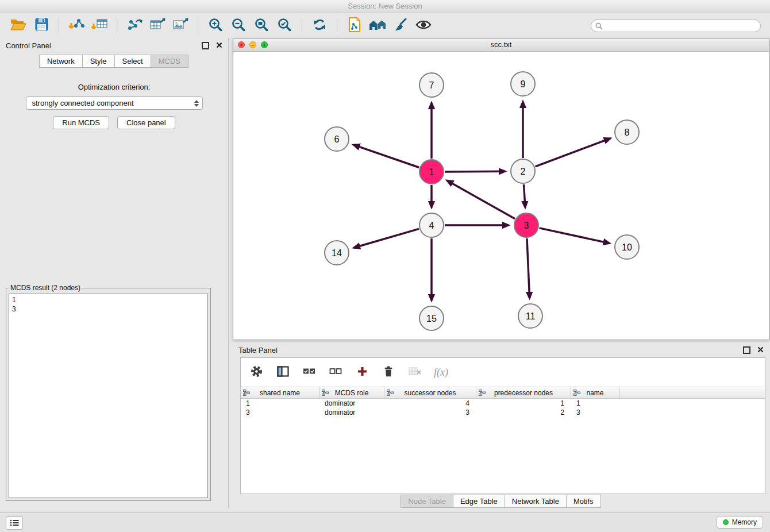 Image resolution: width=770 pixels, height=532 pixels. Describe the element at coordinates (745, 522) in the screenshot. I see `memory-label: Memory` at that location.